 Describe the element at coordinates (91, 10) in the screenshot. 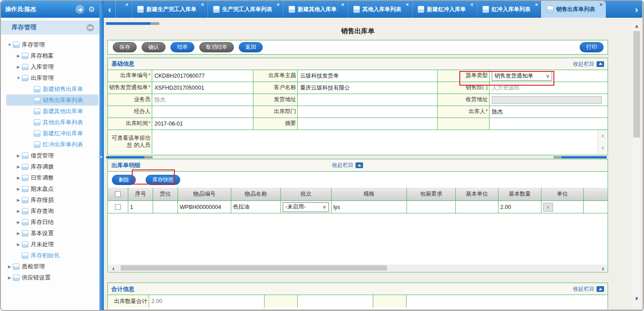

I see `gear-icon: ⚙` at that location.